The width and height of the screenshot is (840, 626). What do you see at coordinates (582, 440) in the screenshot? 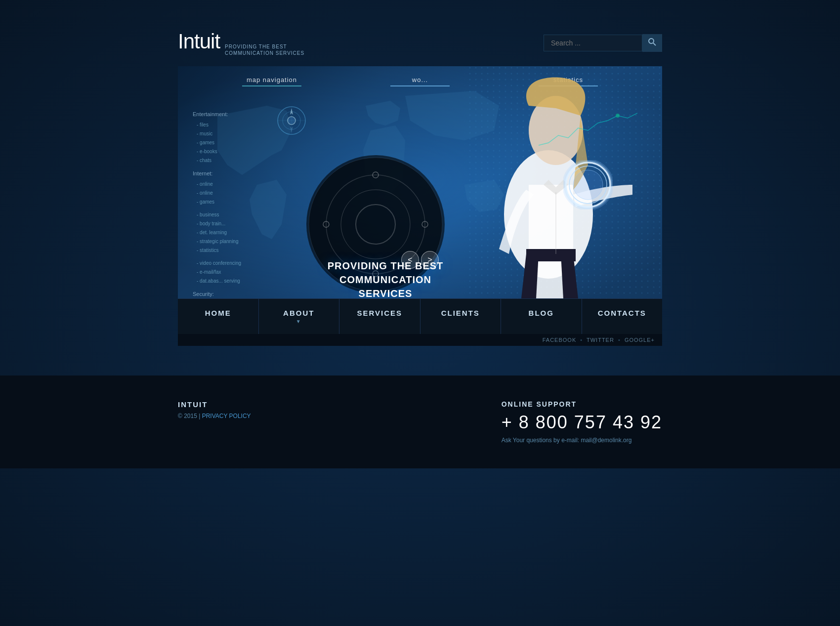
I see `email-note: Ask Your questions by e-mail: mail@demol…` at bounding box center [582, 440].